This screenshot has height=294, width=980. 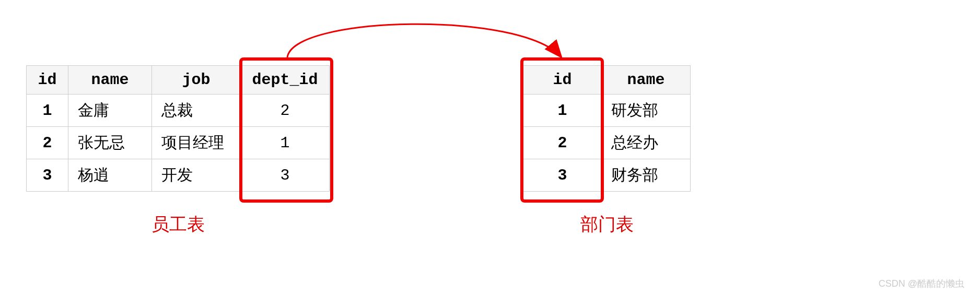 What do you see at coordinates (646, 111) in the screenshot?
I see `cell-name: 研发部` at bounding box center [646, 111].